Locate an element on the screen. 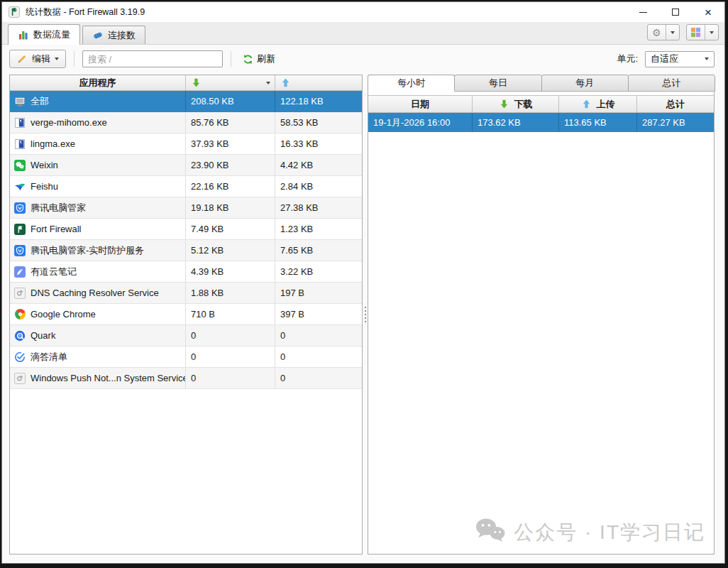 The width and height of the screenshot is (728, 568). upload-value: 16.33 KB is located at coordinates (319, 143).